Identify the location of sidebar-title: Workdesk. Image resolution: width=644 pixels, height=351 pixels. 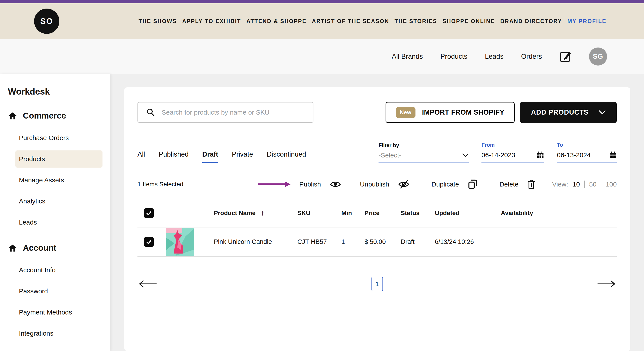
(55, 92).